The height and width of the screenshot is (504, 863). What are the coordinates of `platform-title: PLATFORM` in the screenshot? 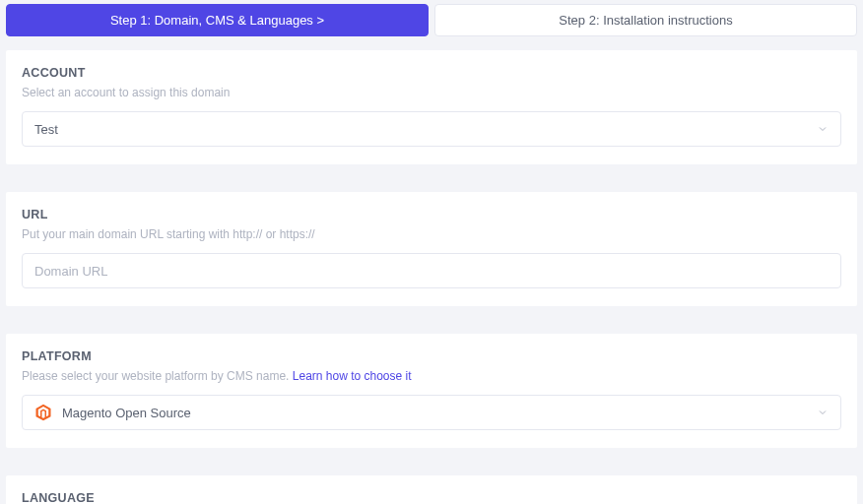 It's located at (432, 356).